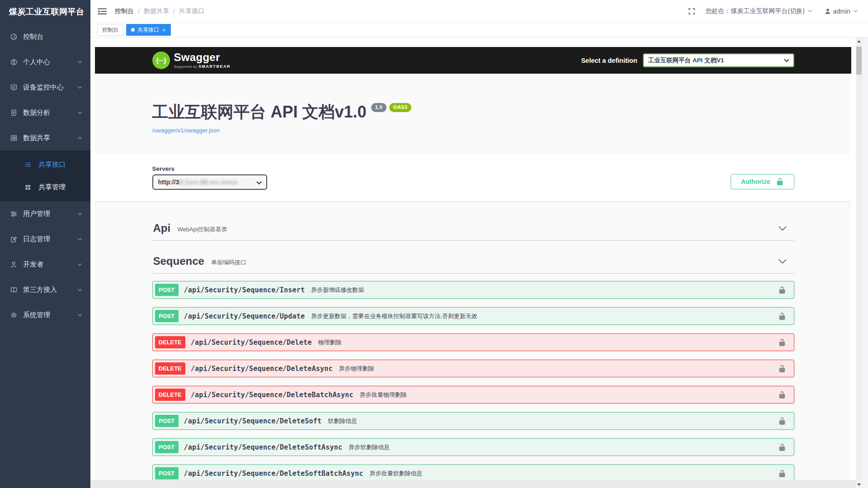  What do you see at coordinates (859, 61) in the screenshot?
I see `scrollbar-thumb` at bounding box center [859, 61].